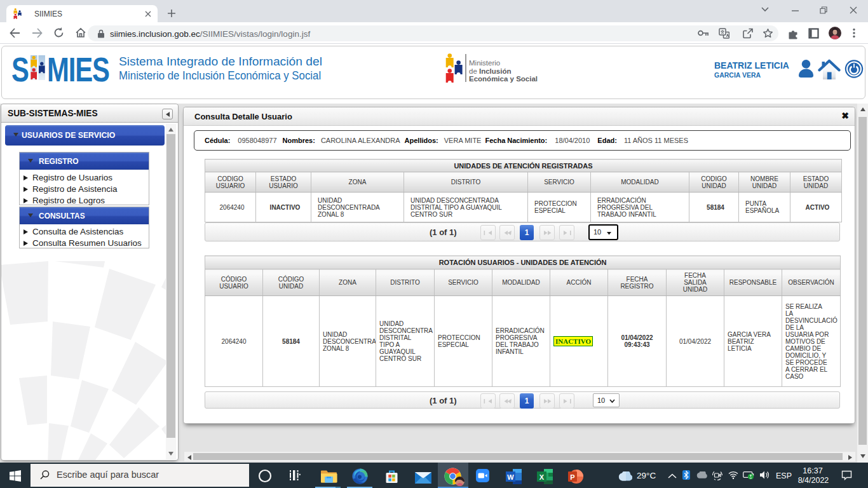 This screenshot has width=868, height=488. Describe the element at coordinates (511, 477) in the screenshot. I see `svg-text: W` at that location.